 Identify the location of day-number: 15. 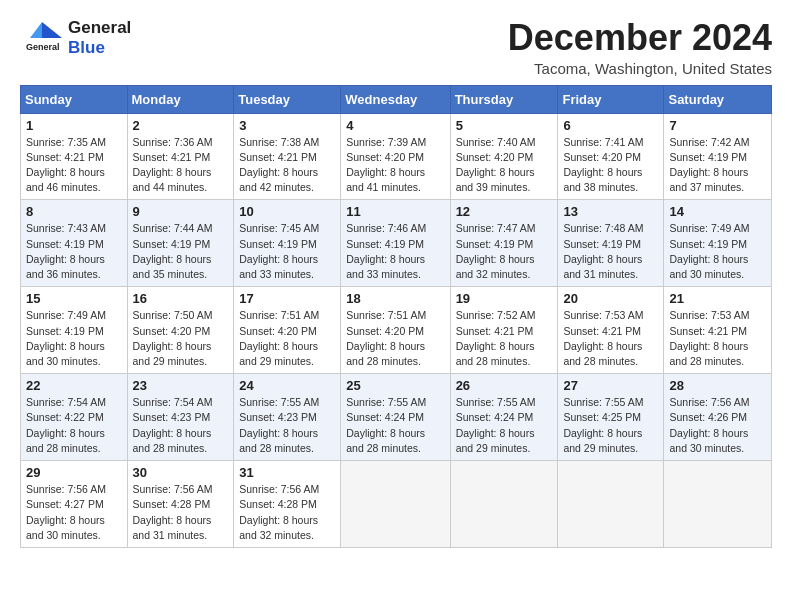
(74, 298).